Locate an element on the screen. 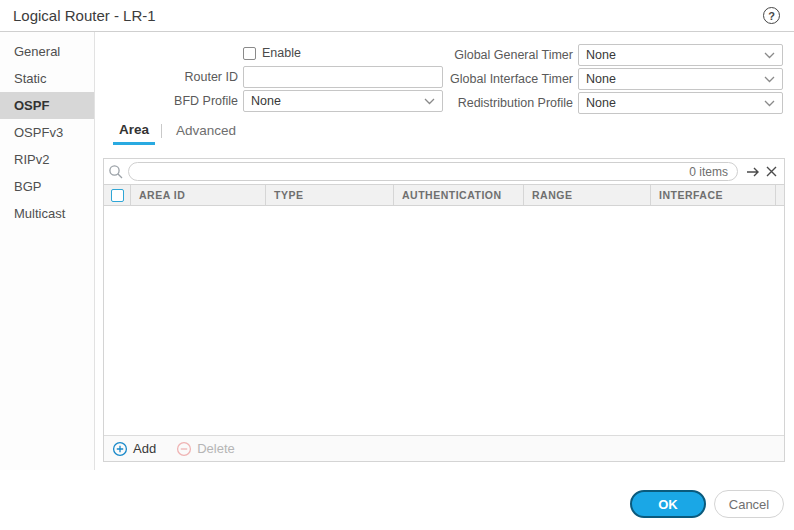 Image resolution: width=794 pixels, height=530 pixels. help-icon: ? is located at coordinates (772, 16).